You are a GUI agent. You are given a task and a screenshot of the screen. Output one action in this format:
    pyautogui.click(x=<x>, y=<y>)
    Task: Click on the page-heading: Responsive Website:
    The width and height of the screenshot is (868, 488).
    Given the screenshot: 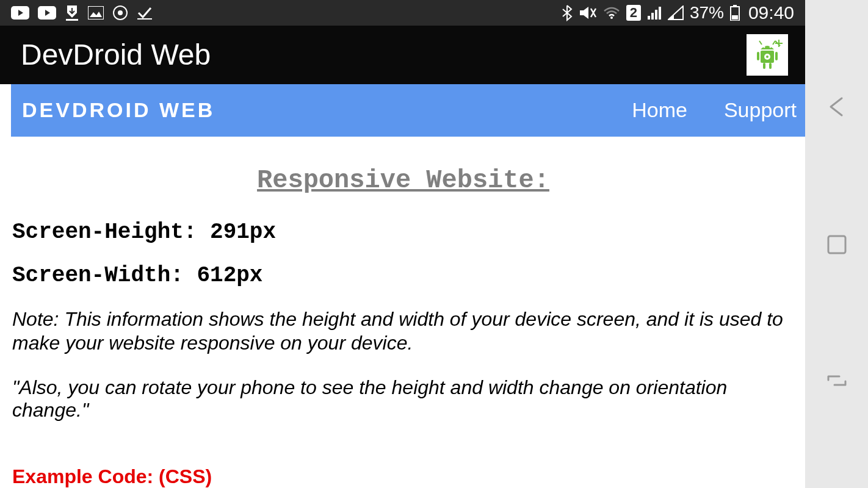 What is the action you would take?
    pyautogui.click(x=403, y=181)
    